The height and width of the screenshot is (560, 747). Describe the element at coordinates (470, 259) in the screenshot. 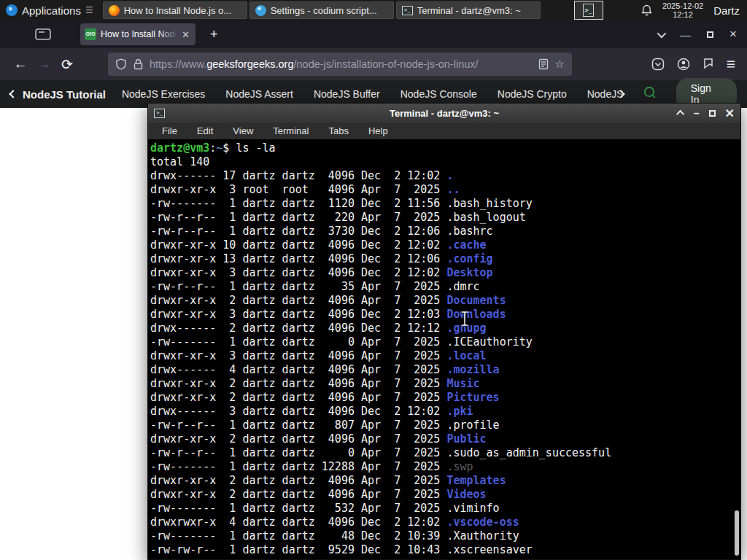

I see `file-name: .config` at that location.